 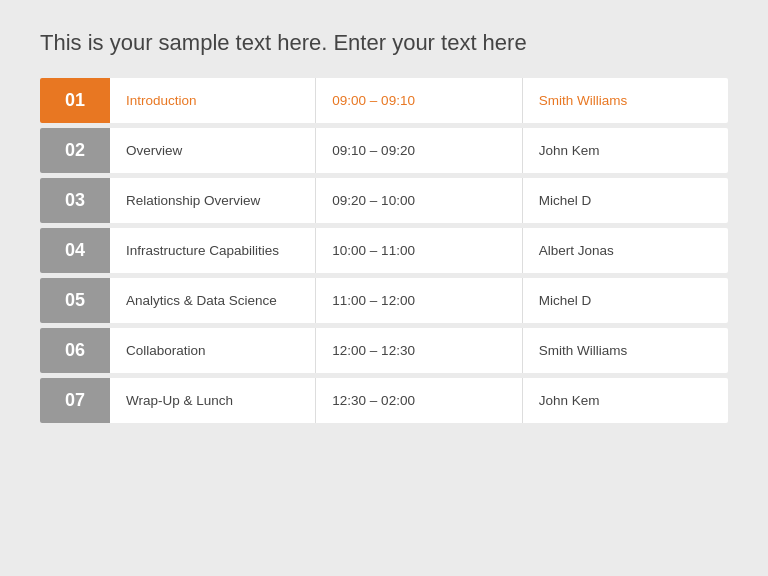 I want to click on row-time: 09:10 – 09:20, so click(x=419, y=150).